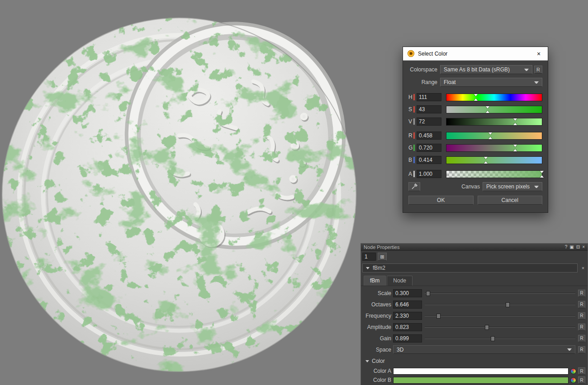 The image size is (588, 385). I want to click on h-value-input, so click(429, 97).